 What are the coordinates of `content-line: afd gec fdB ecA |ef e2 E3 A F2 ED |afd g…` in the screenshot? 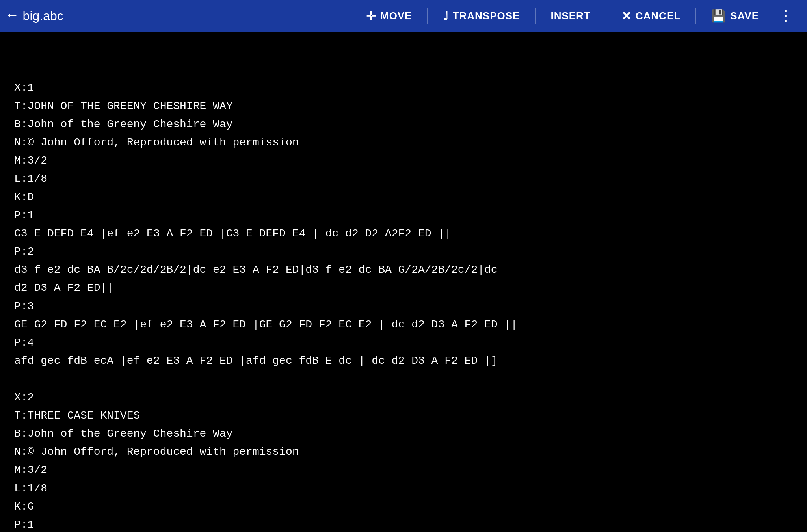 It's located at (404, 361).